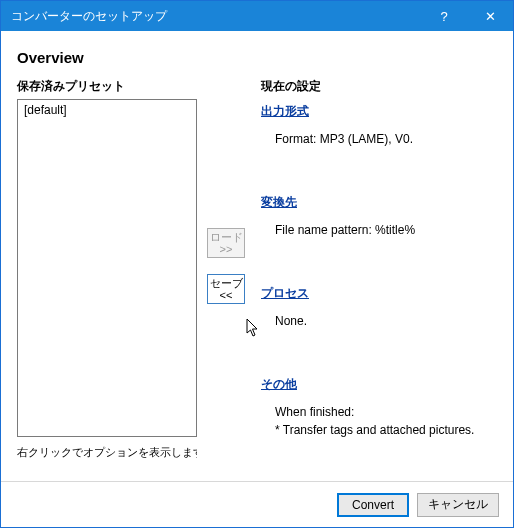  What do you see at coordinates (226, 289) in the screenshot?
I see `save-button: セーブ <<` at bounding box center [226, 289].